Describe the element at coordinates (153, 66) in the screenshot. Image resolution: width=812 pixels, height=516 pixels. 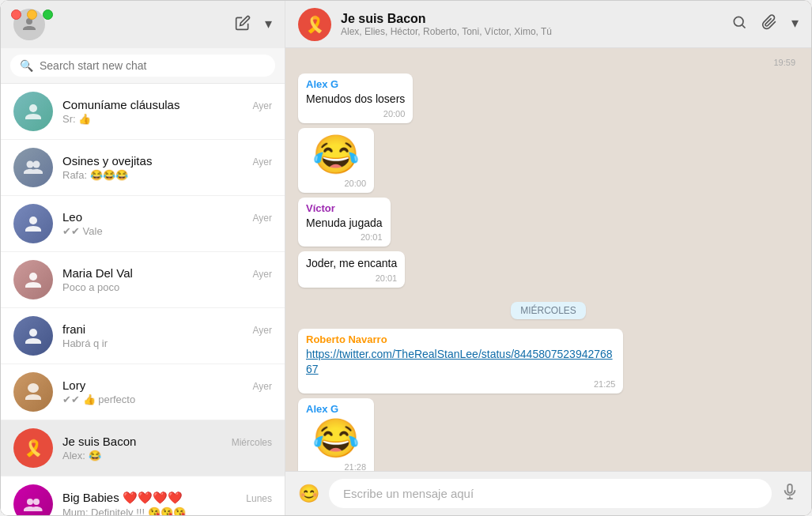
I see `search-input` at that location.